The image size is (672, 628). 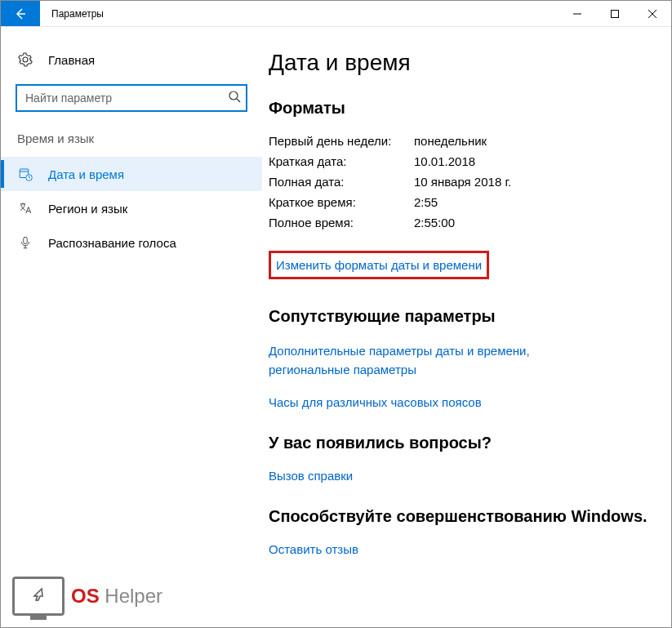 What do you see at coordinates (341, 222) in the screenshot?
I see `format-key: Полное время:` at bounding box center [341, 222].